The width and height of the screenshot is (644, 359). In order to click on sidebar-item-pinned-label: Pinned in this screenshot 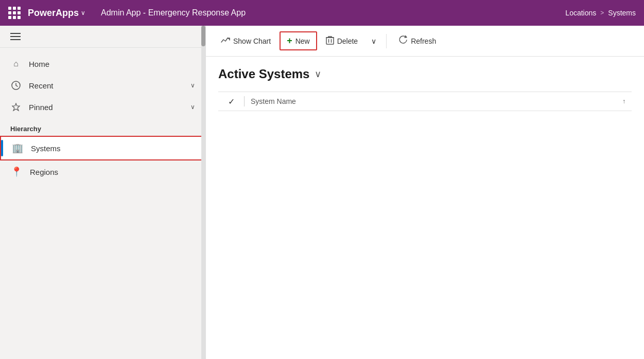, I will do `click(106, 107)`.